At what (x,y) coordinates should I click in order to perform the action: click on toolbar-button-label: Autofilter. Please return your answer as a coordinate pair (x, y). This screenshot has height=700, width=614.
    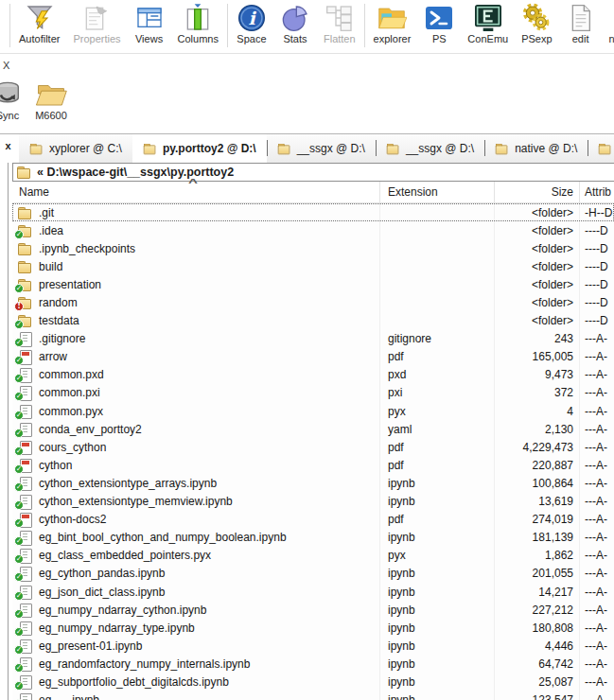
    Looking at the image, I should click on (40, 40).